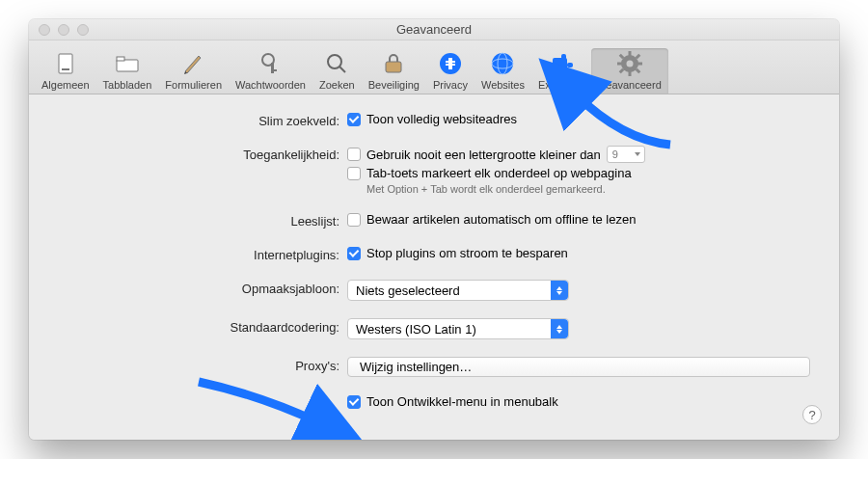 The height and width of the screenshot is (485, 868). What do you see at coordinates (194, 64) in the screenshot?
I see `autofill-icon` at bounding box center [194, 64].